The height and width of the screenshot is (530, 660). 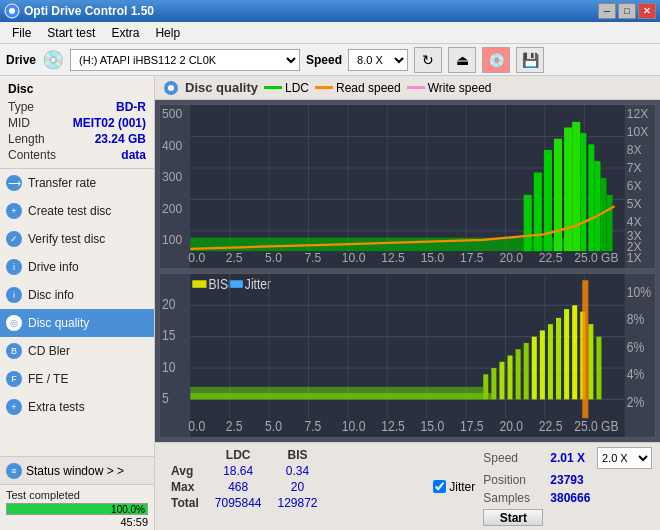 What do you see at coordinates (286, 88) in the screenshot?
I see `legend-ldc: LDC` at bounding box center [286, 88].